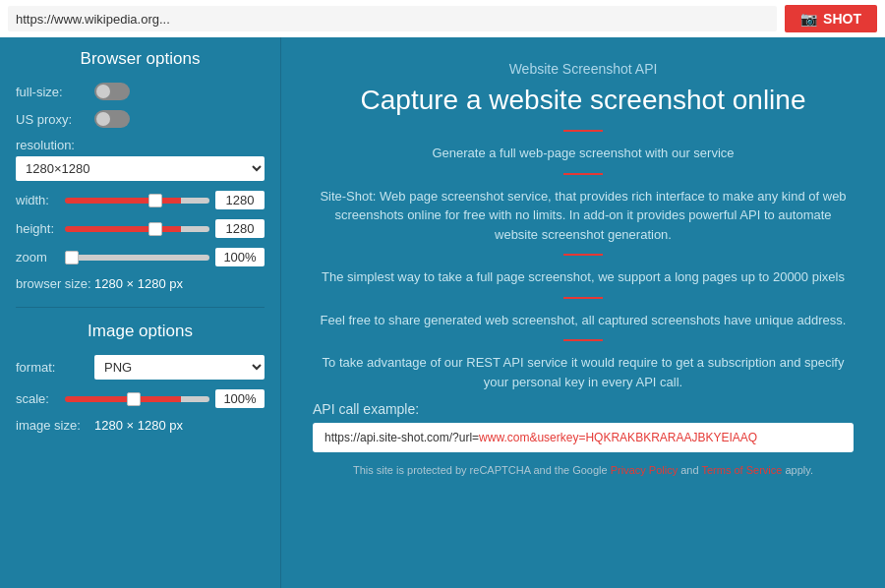  What do you see at coordinates (140, 283) in the screenshot?
I see `browser-size-row: browser size: 1280 × 1280 px` at bounding box center [140, 283].